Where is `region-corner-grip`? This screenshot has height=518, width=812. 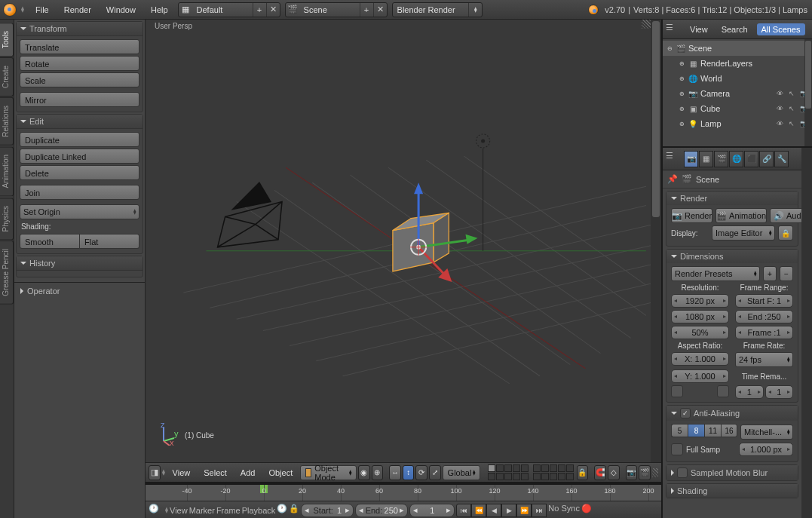
region-corner-grip is located at coordinates (655, 473).